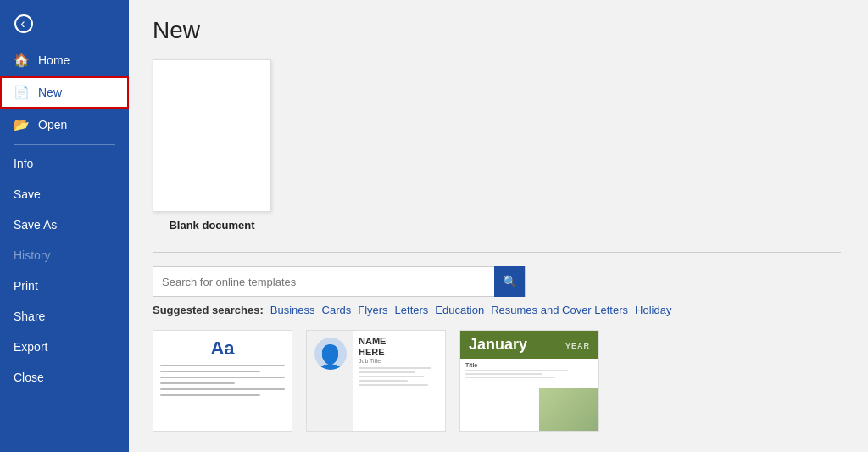  What do you see at coordinates (376, 381) in the screenshot?
I see `template-card-resume: 👤 NAMEHERE Job Title` at bounding box center [376, 381].